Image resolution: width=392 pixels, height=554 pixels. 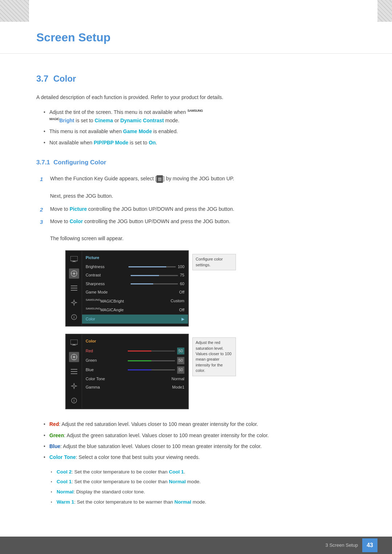 What do you see at coordinates (203, 457) in the screenshot?
I see `color-bullet-colortone: Color Tone: Select a color tone that bes…` at bounding box center [203, 457].